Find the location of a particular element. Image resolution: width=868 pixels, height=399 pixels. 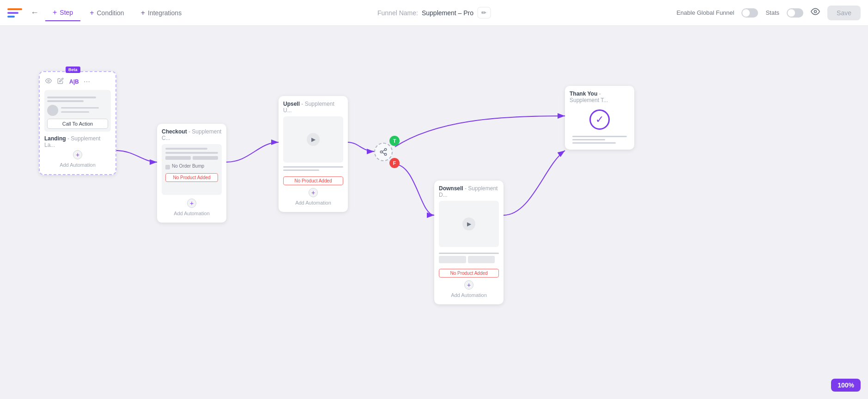

plus-icon: + is located at coordinates (55, 12).